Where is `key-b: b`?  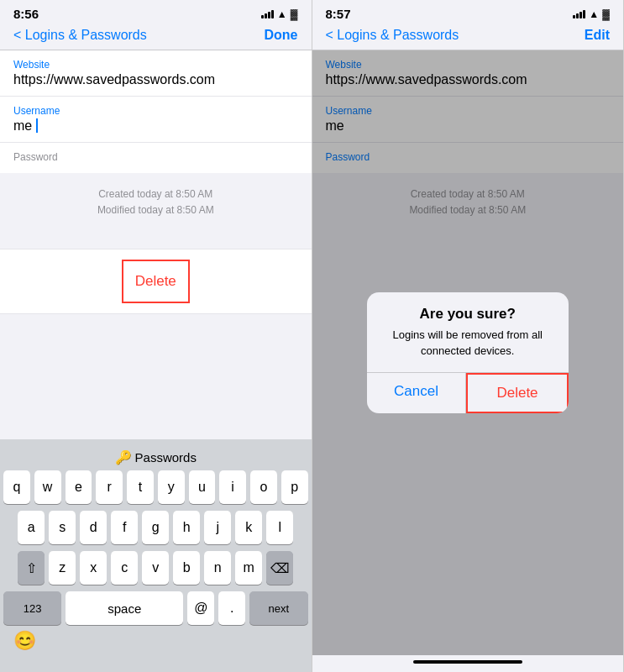
key-b: b is located at coordinates (186, 568).